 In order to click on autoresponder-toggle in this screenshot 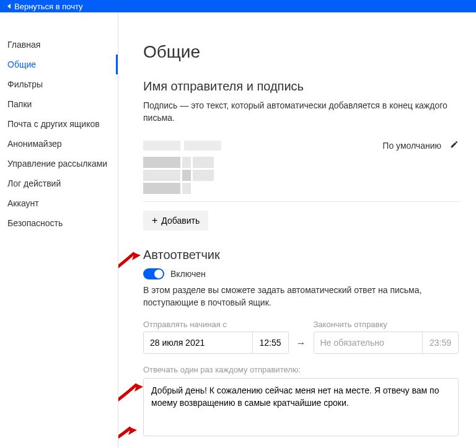, I will do `click(154, 274)`.